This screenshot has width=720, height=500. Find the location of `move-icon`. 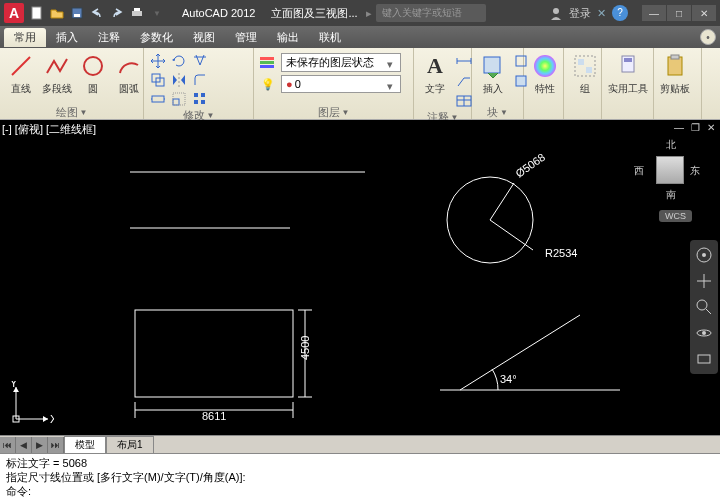

move-icon is located at coordinates (158, 61).